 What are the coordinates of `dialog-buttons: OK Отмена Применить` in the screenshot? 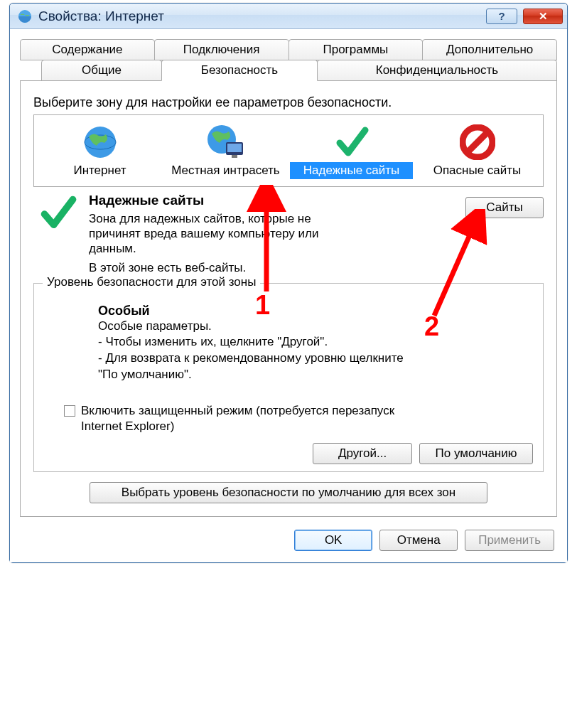 It's located at (288, 542).